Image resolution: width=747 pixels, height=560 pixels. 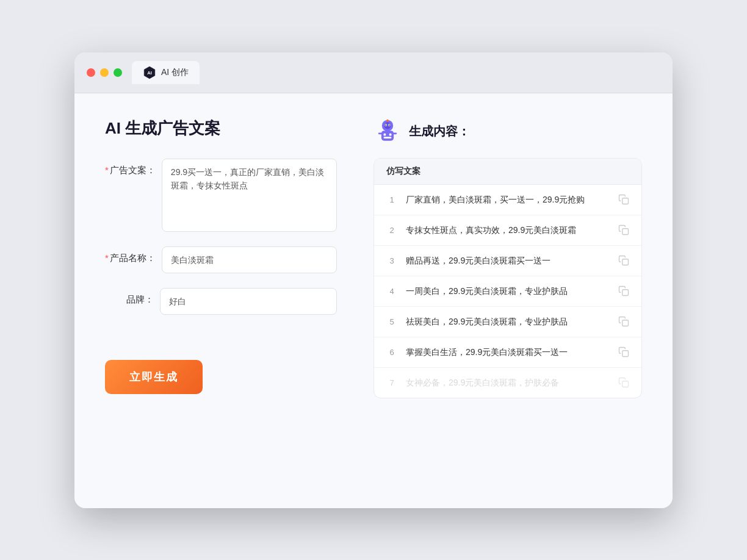 What do you see at coordinates (131, 255) in the screenshot?
I see `product-name-label: *产品名称：` at bounding box center [131, 255].